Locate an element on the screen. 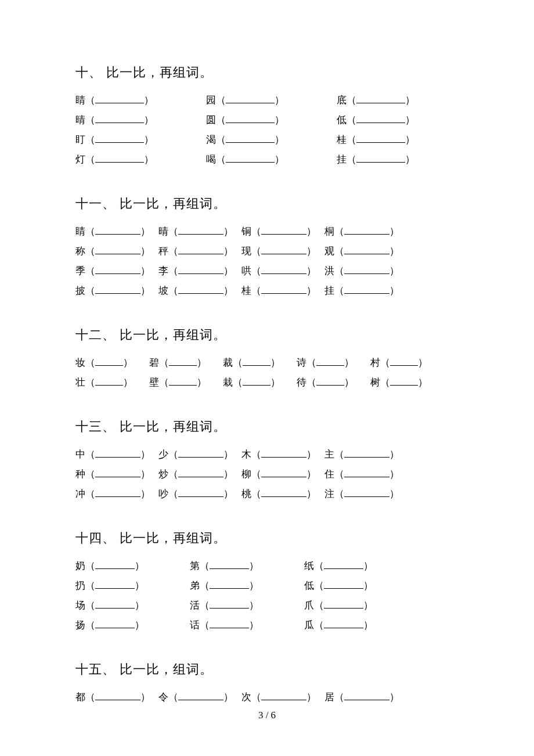 The image size is (534, 756). character: 洪 is located at coordinates (330, 271).